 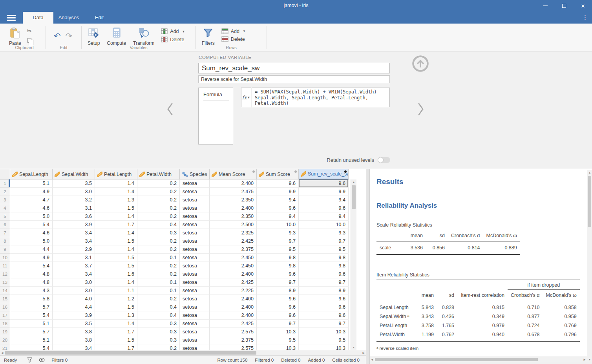 I want to click on scroll-right-icon: ▶, so click(x=364, y=353).